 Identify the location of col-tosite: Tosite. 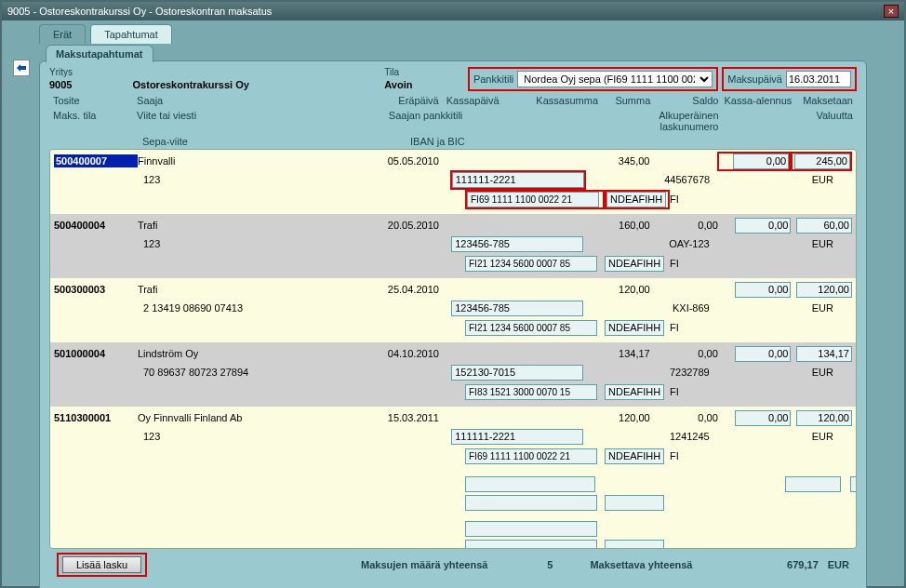
(95, 100).